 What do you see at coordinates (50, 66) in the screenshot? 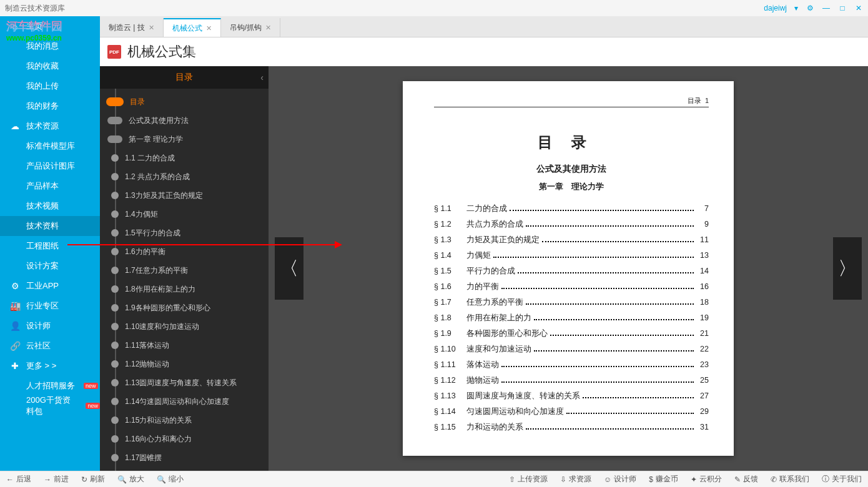
I see `sidebar-item-2: 我的收藏` at bounding box center [50, 66].